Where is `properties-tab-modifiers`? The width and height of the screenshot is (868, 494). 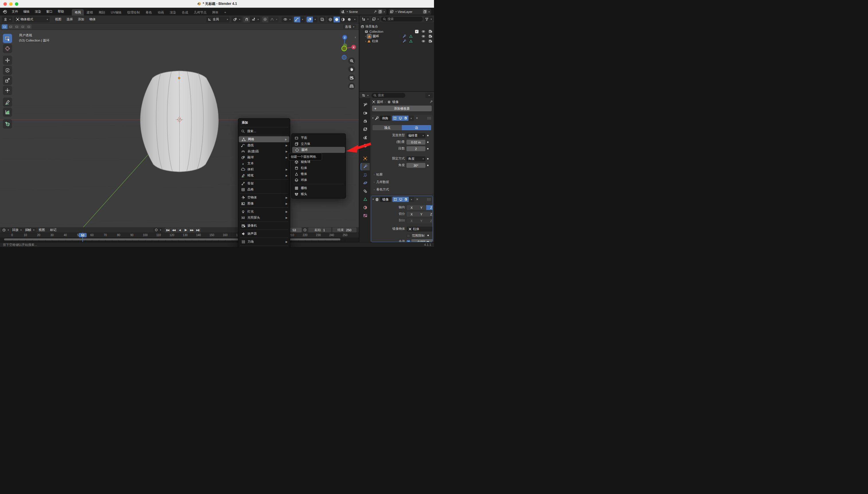 properties-tab-modifiers is located at coordinates (365, 167).